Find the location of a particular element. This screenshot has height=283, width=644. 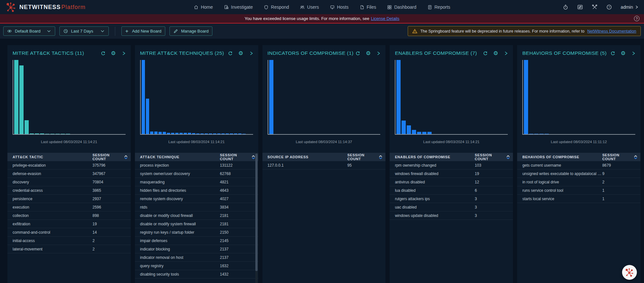

table-scrollbar is located at coordinates (256, 218).